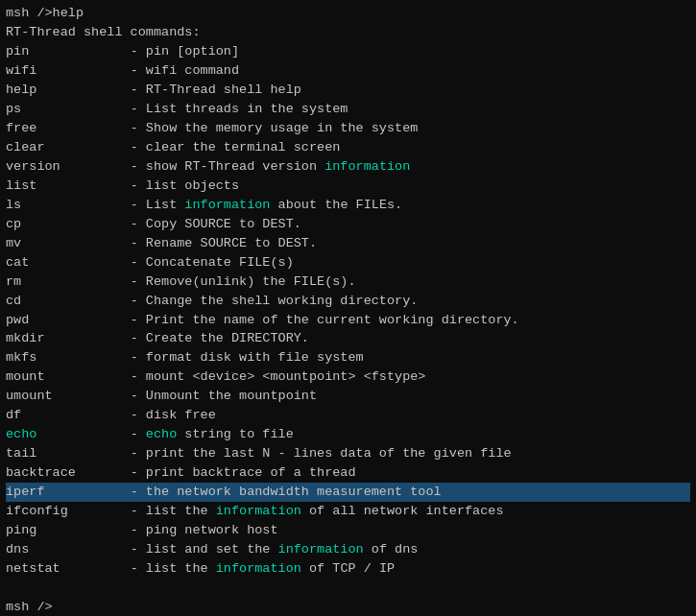 This screenshot has width=696, height=616. Describe the element at coordinates (348, 225) in the screenshot. I see `cmd-cp: cp - Copy SOURCE to DEST.` at that location.